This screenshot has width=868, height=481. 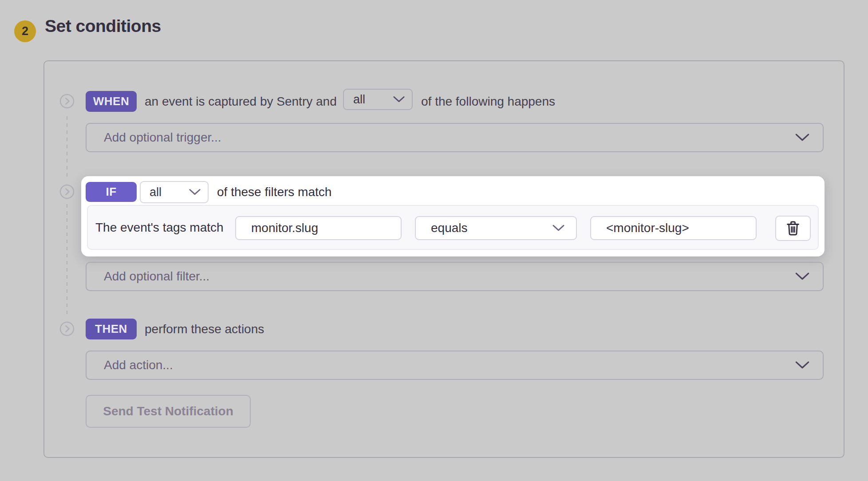 What do you see at coordinates (793, 228) in the screenshot?
I see `delete-filter-button` at bounding box center [793, 228].